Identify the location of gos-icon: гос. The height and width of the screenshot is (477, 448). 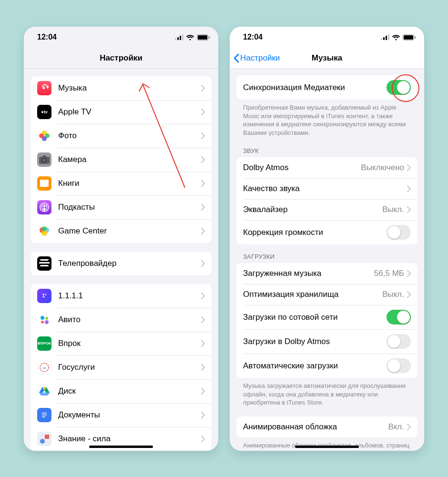
(44, 367).